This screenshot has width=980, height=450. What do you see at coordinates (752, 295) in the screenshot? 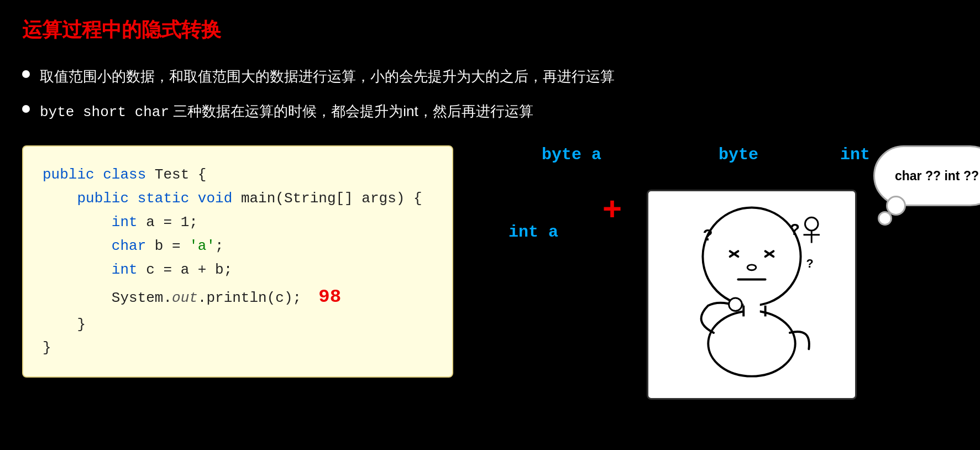
I see `thinking-character: ? ? ?` at bounding box center [752, 295].